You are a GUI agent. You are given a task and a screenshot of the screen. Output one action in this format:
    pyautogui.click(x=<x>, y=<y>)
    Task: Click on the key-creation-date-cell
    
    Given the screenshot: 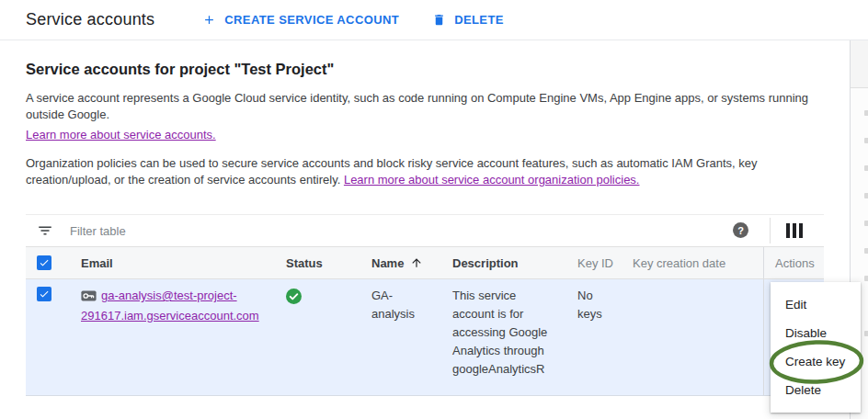 What is the action you would take?
    pyautogui.click(x=692, y=337)
    